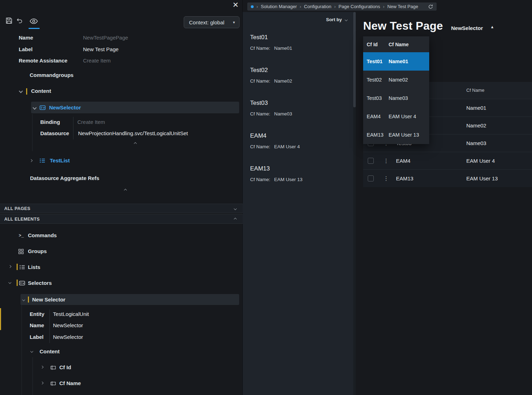  What do you see at coordinates (97, 61) in the screenshot?
I see `field-remote-assistance-value: Create Item` at bounding box center [97, 61].